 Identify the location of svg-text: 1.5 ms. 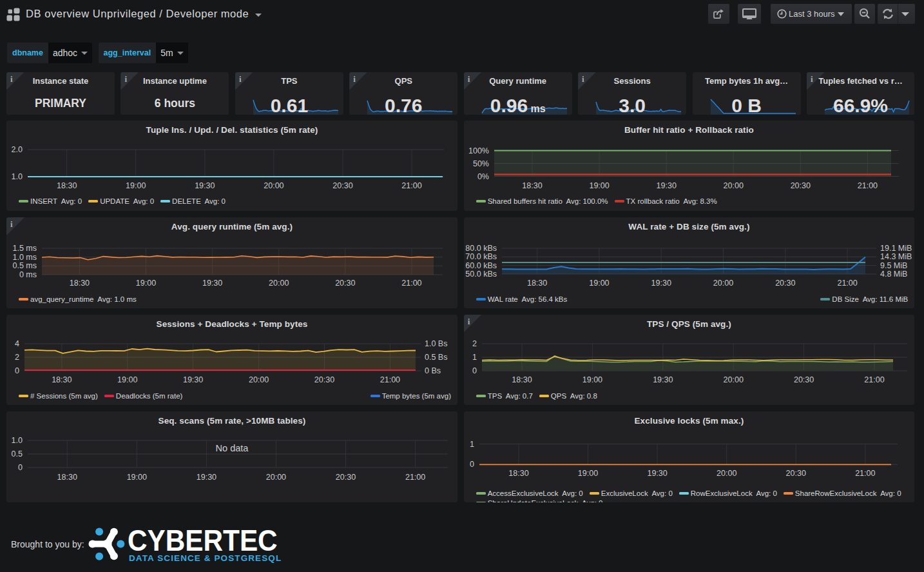
(24, 248).